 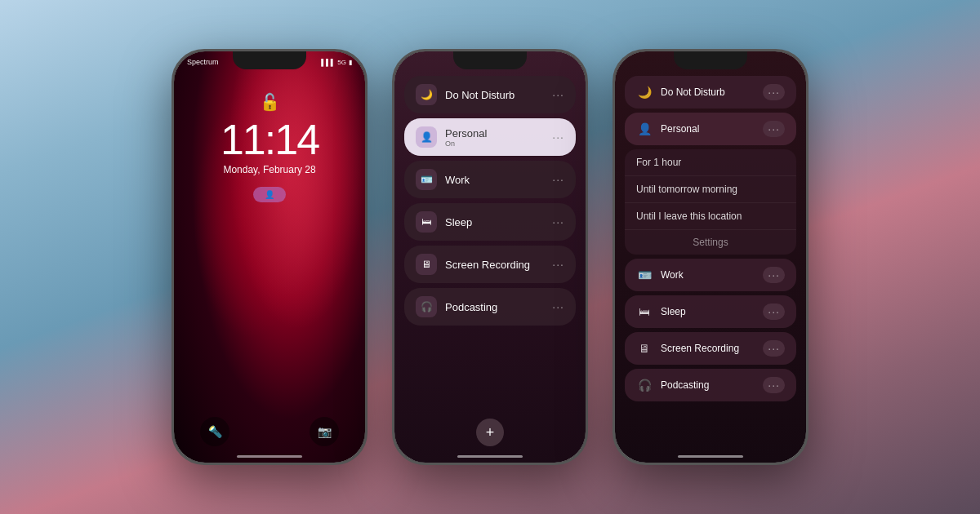 I want to click on submenu-for-1-hour: For 1 hour, so click(x=710, y=163).